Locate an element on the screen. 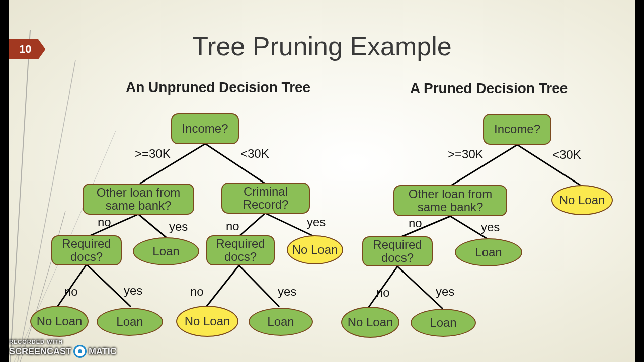  node-income-right: Income? is located at coordinates (517, 129).